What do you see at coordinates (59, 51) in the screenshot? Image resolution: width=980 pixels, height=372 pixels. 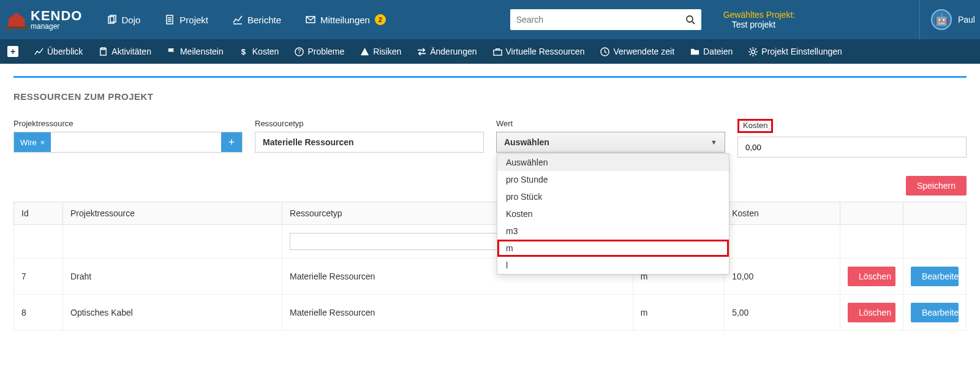 I see `subnav-uberblick: Überblick` at bounding box center [59, 51].